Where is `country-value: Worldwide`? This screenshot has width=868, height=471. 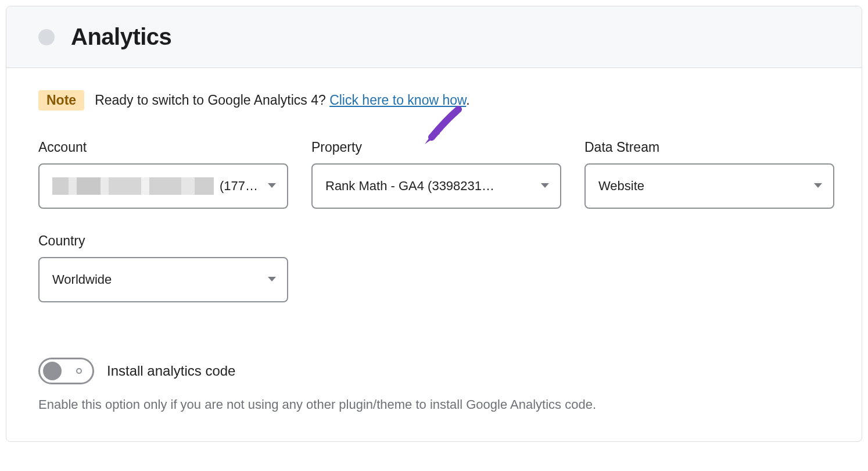
country-value: Worldwide is located at coordinates (82, 280).